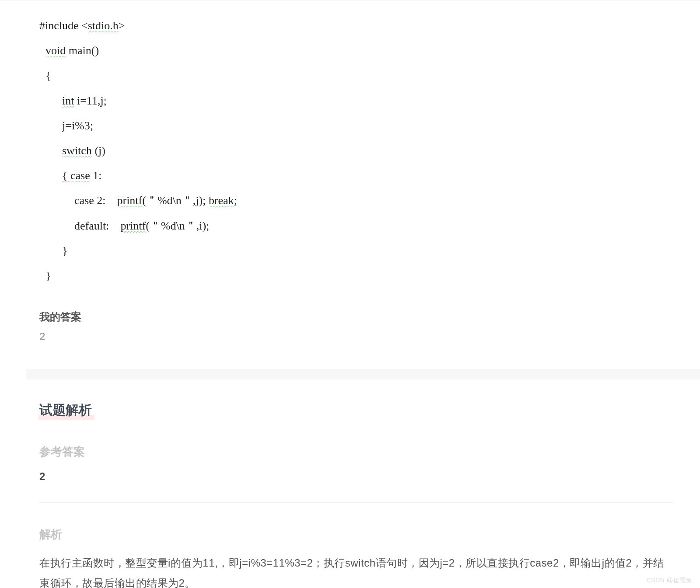 The height and width of the screenshot is (588, 700). Describe the element at coordinates (357, 534) in the screenshot. I see `explanation-label: 解析` at that location.